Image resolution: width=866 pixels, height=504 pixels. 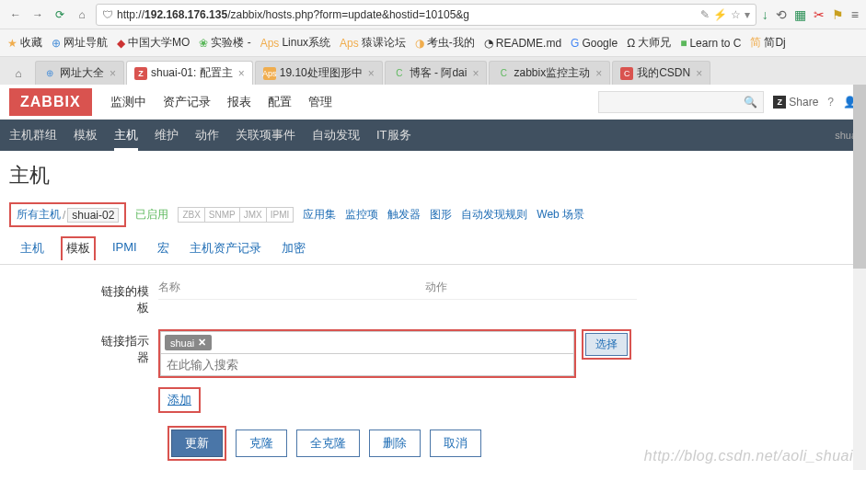 I want to click on flag-icon: ⚑, so click(x=837, y=15).